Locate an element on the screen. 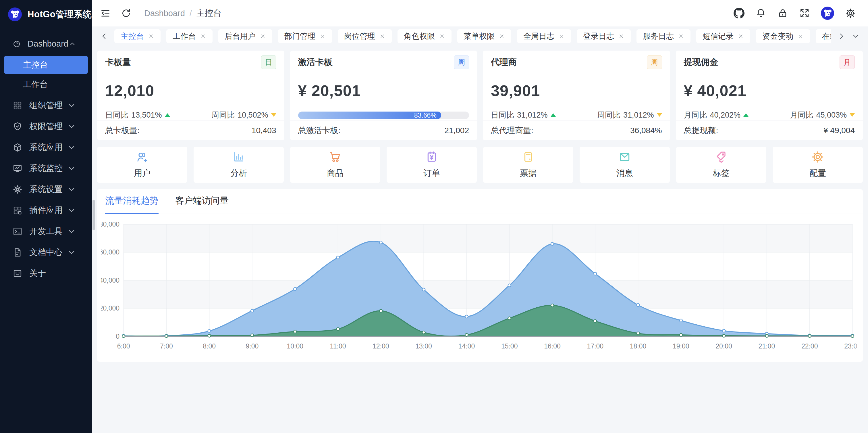 The image size is (868, 433). svg-text: 20:00 is located at coordinates (724, 346).